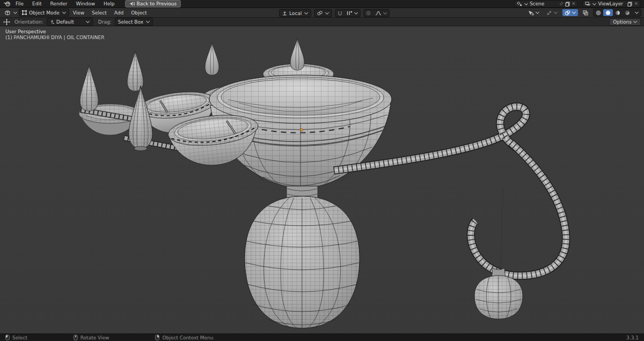 The image size is (644, 341). I want to click on pivot-chevron-icon, so click(327, 13).